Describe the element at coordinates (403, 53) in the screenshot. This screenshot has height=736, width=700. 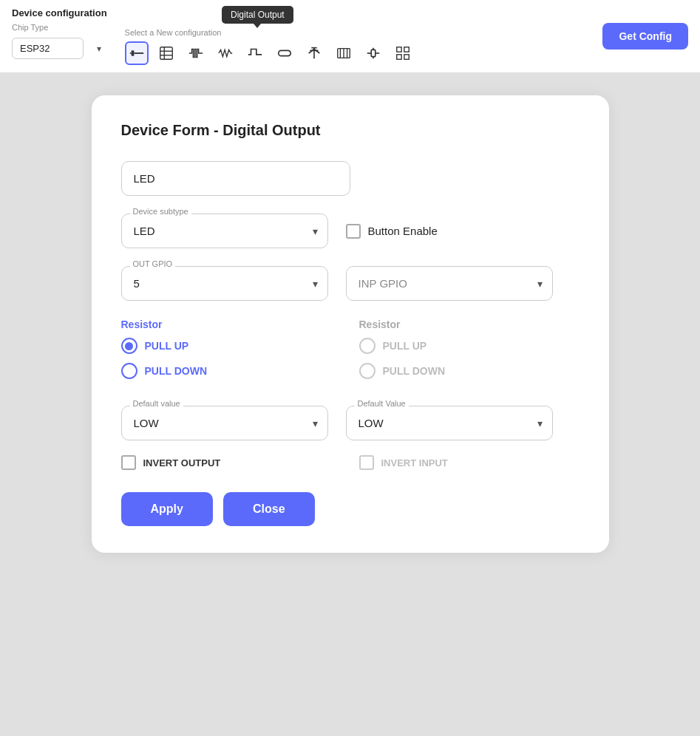
I see `grid-icon` at that location.